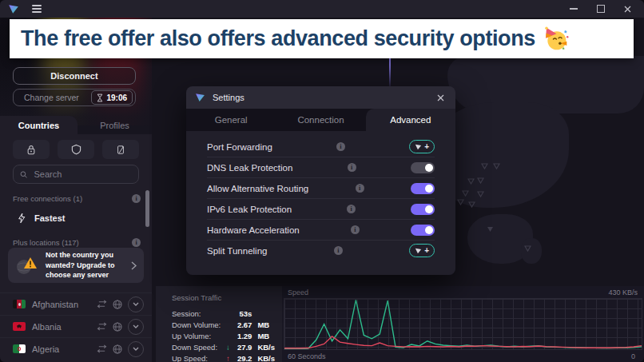 Image resolution: width=644 pixels, height=362 pixels. What do you see at coordinates (321, 147) in the screenshot?
I see `setting-row-port-forwarding: Port Forwarding i +` at bounding box center [321, 147].